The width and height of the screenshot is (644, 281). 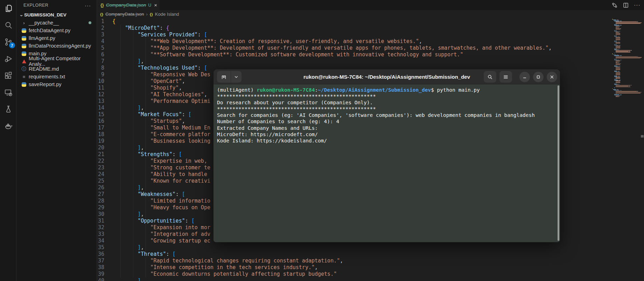 What do you see at coordinates (387, 103) in the screenshot?
I see `terminal-line: Do research about your competitor (Compa…` at bounding box center [387, 103].